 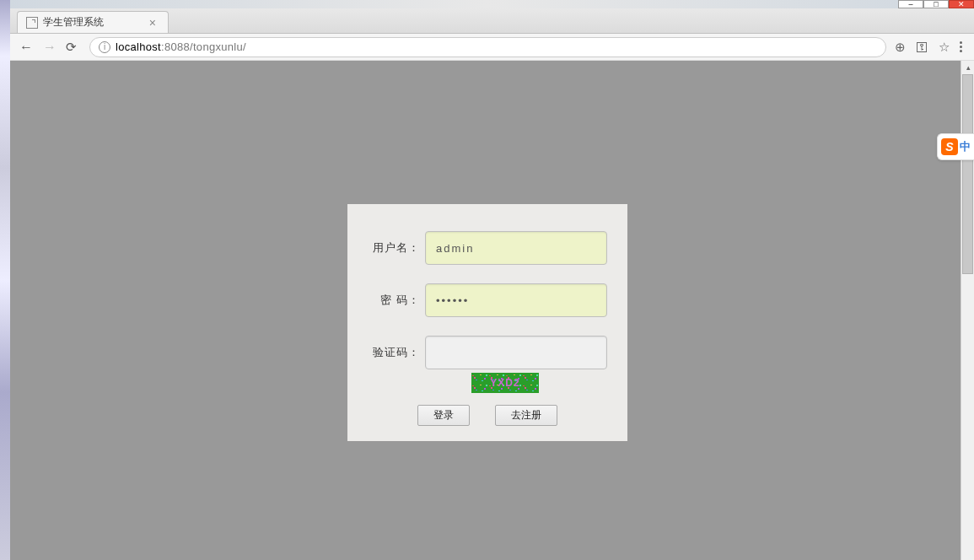 What do you see at coordinates (936, 4) in the screenshot?
I see `window-maximize-button: □` at bounding box center [936, 4].